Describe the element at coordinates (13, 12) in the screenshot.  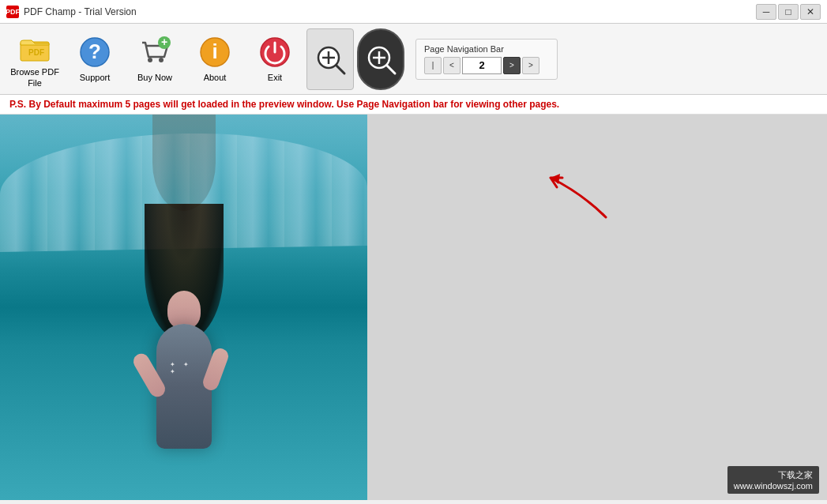
I see `app-icon: PDF` at that location.